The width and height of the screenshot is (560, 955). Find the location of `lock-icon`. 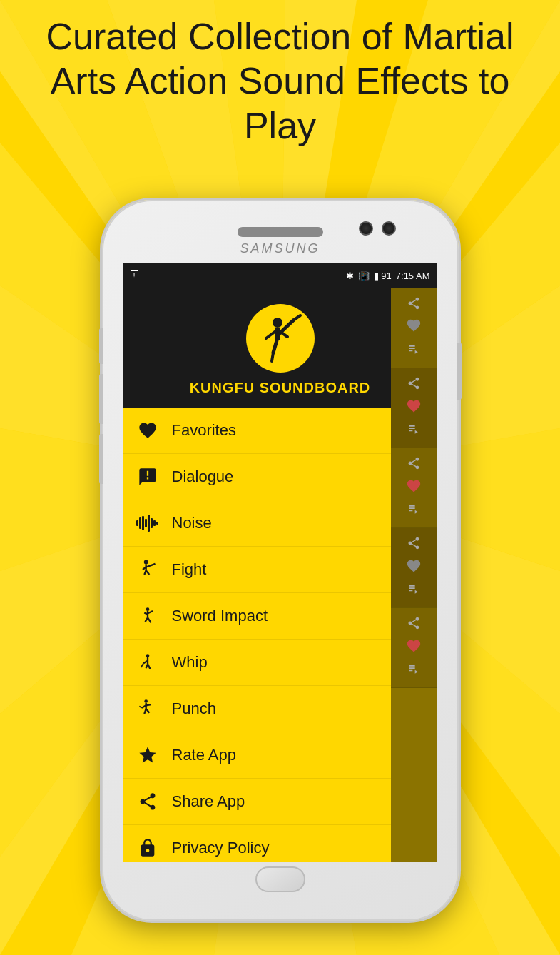

lock-icon is located at coordinates (148, 848).